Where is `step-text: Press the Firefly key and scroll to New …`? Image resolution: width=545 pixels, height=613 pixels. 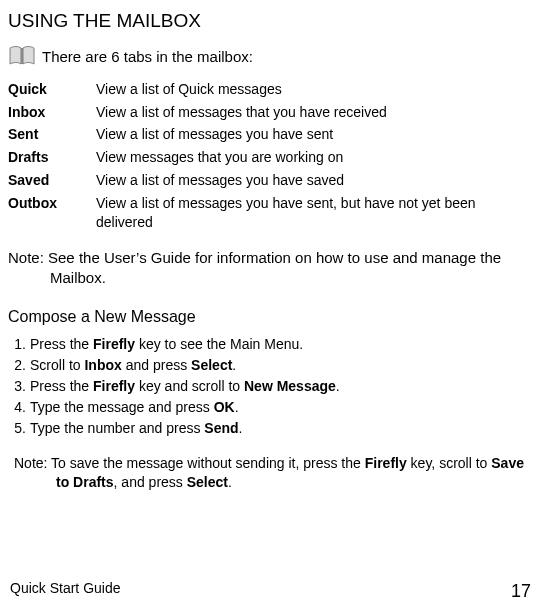 step-text: Press the Firefly key and scroll to New … is located at coordinates (185, 386).